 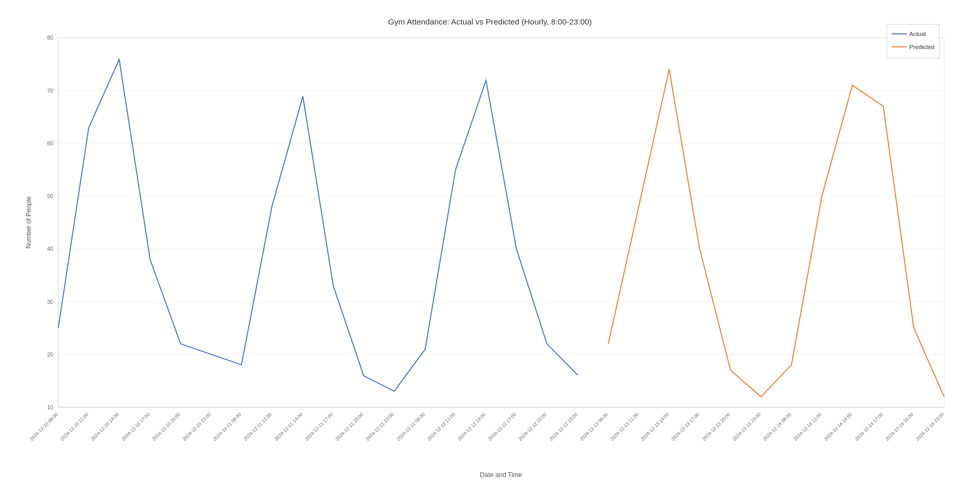 I want to click on legend-actual-label: Actual, so click(x=917, y=34).